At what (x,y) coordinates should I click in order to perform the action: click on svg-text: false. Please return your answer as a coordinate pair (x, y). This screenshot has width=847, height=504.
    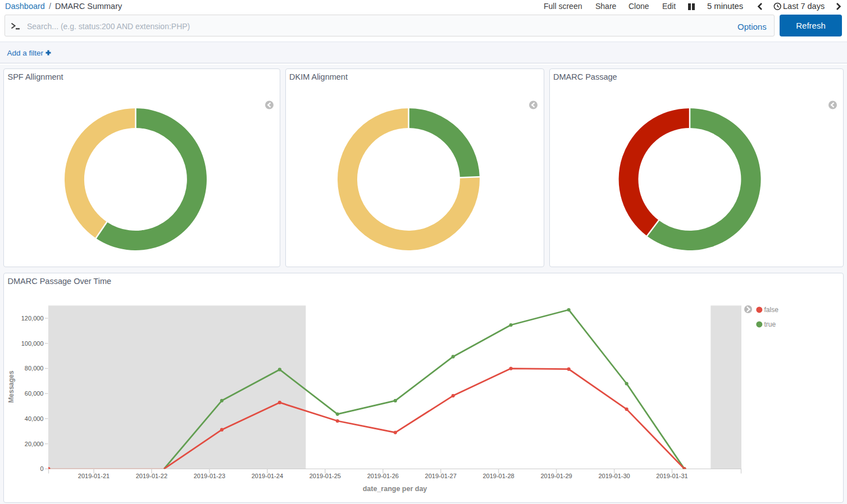
    Looking at the image, I should click on (772, 310).